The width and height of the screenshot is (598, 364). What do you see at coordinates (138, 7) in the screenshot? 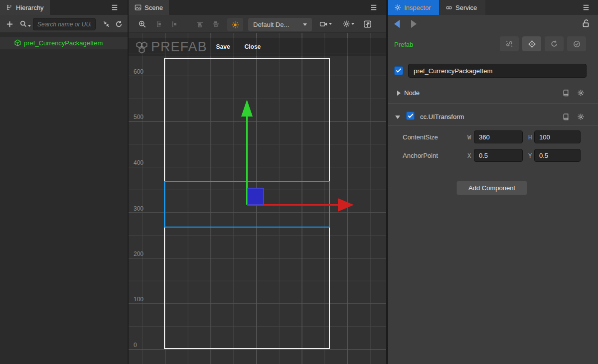
I see `scene-image-icon` at bounding box center [138, 7].